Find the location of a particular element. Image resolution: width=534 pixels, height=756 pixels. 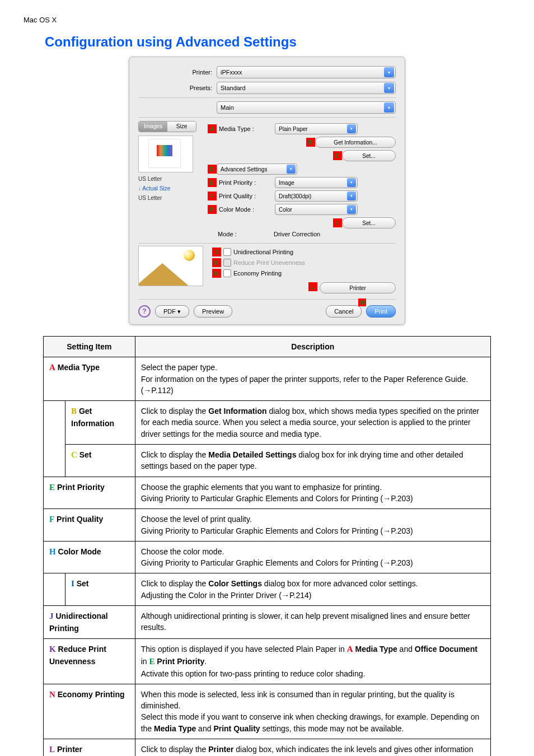

printer-button: Printer is located at coordinates (358, 288).